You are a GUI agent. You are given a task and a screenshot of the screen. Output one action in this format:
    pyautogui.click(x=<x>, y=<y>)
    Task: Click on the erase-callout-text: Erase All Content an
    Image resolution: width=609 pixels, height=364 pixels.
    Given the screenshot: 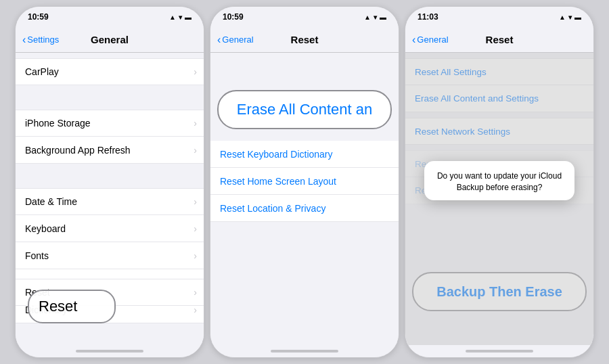 What is the action you would take?
    pyautogui.click(x=304, y=110)
    